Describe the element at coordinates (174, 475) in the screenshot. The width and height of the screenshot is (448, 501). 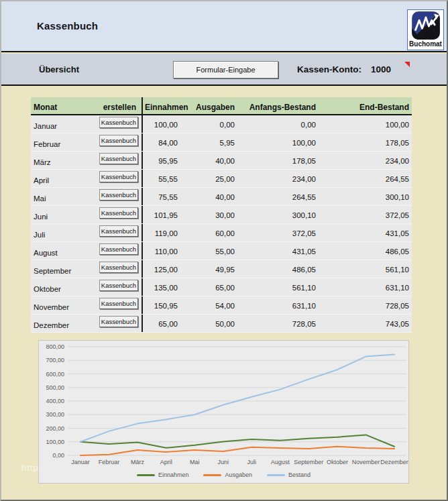
I see `legend-label: Einnahmen` at that location.